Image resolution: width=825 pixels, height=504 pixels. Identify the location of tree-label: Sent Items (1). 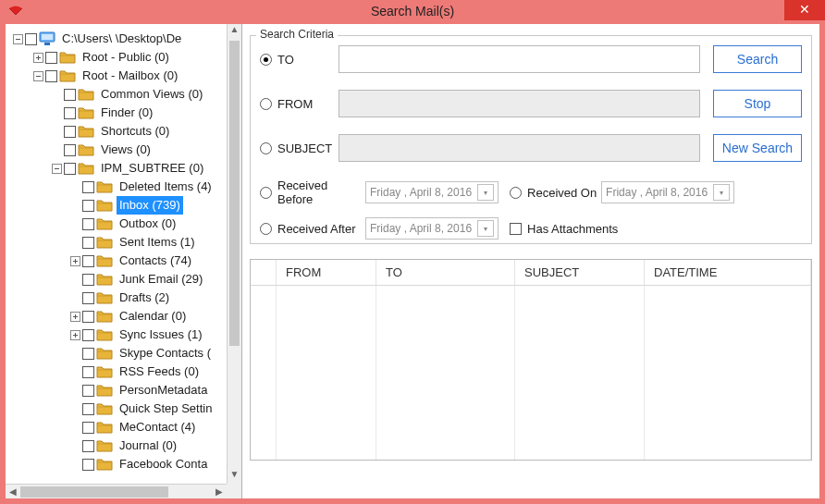
(157, 242).